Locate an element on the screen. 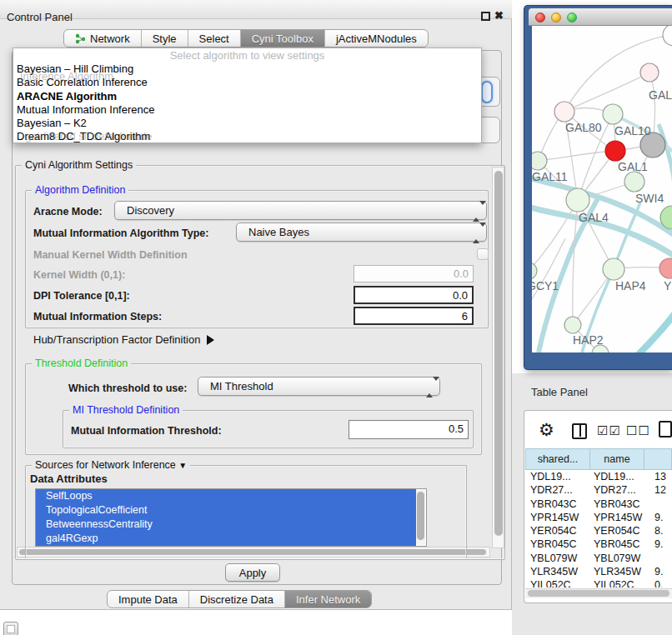  tab-infer-network: Infer Network is located at coordinates (328, 599).